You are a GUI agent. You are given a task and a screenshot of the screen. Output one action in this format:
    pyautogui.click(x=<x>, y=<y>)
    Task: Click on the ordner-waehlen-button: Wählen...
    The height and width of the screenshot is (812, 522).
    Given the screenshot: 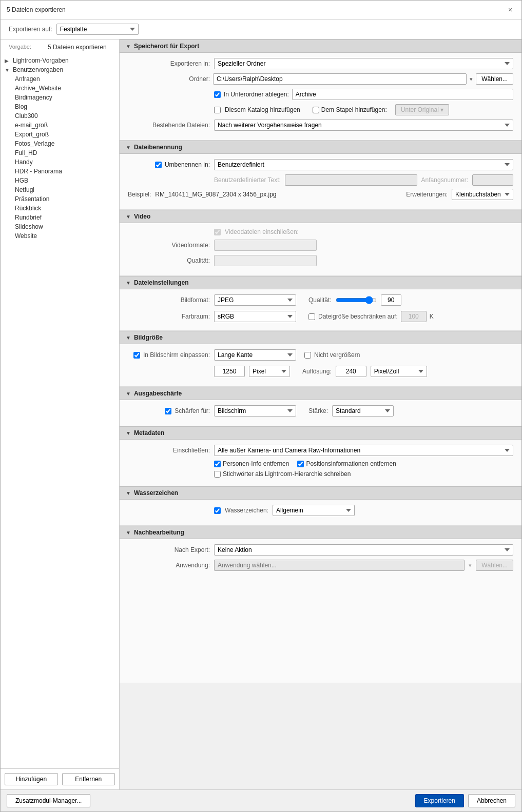 What is the action you would take?
    pyautogui.click(x=495, y=79)
    